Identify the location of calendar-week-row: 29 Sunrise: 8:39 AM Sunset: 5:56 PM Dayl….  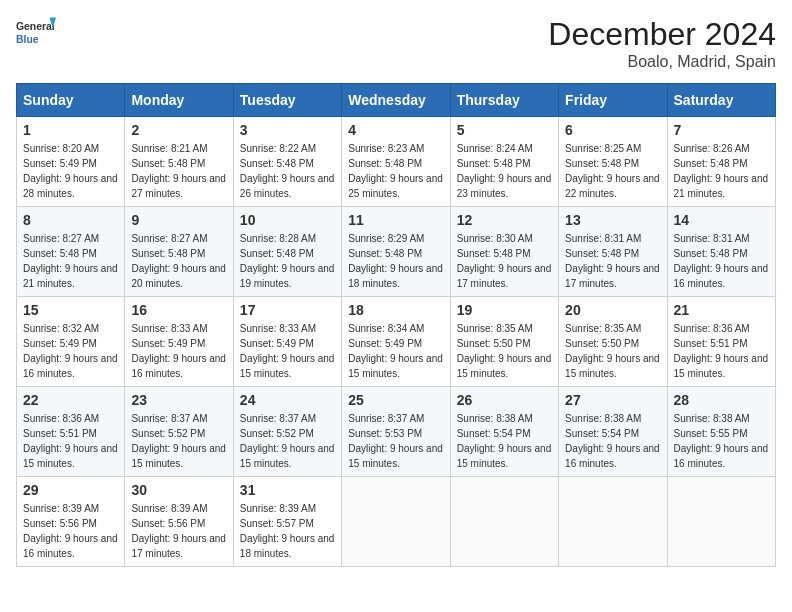
(396, 522).